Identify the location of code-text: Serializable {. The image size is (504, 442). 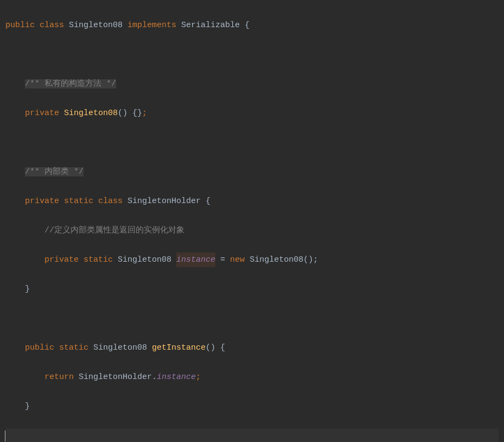
(213, 25).